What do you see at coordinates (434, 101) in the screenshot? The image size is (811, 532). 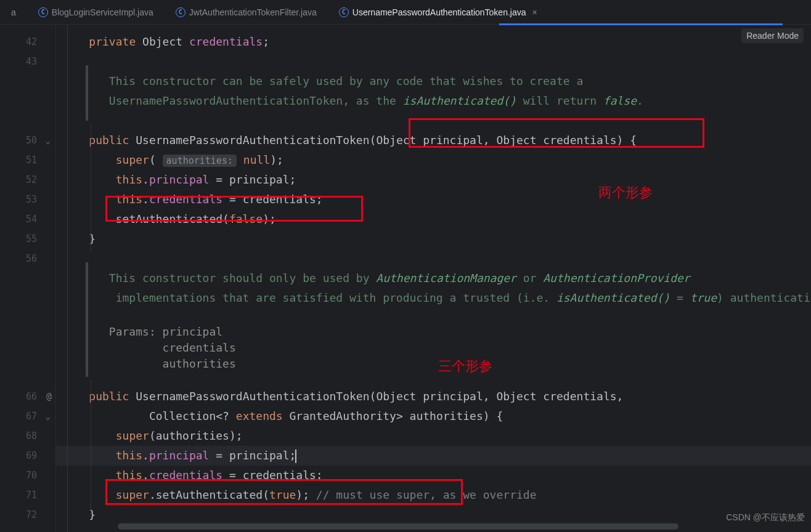 I see `javadoc-line: UsernamePasswordAuthenticationToken, as …` at bounding box center [434, 101].